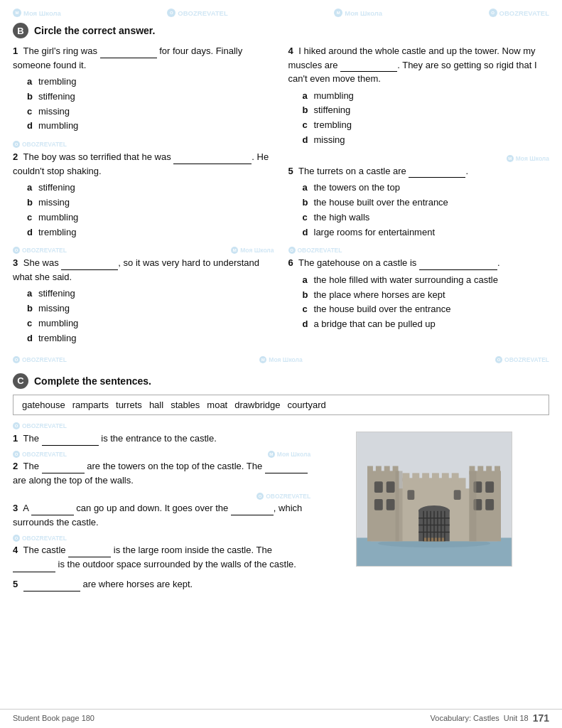 The image size is (562, 728). I want to click on q5-opt-c: cthe high walls, so click(426, 218).